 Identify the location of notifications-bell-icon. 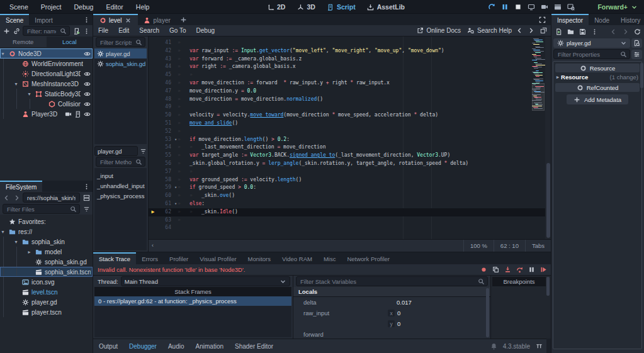
(494, 346).